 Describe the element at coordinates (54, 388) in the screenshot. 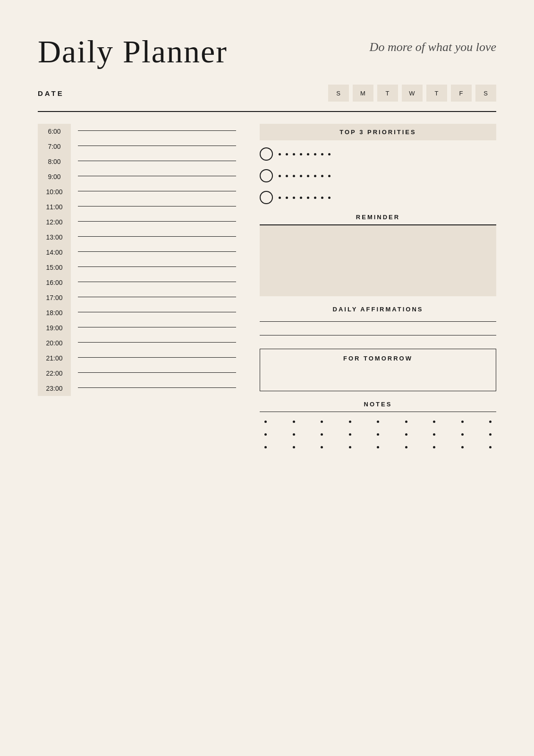

I see `time-label: 23:00` at that location.